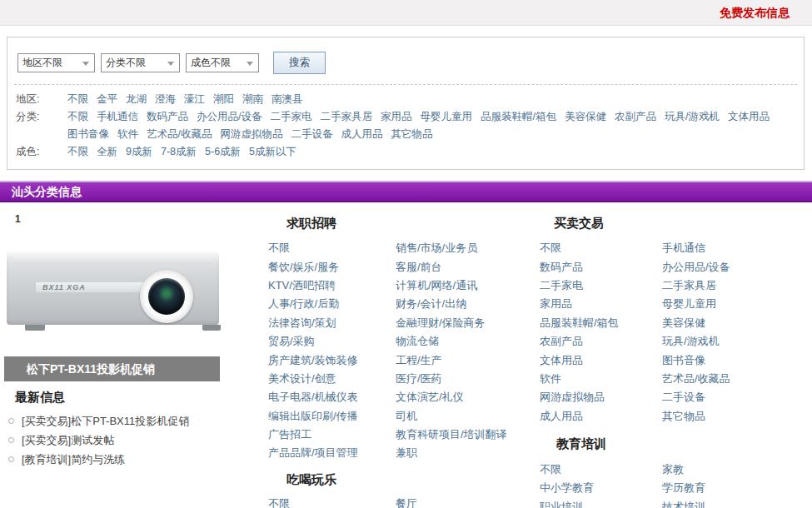 This screenshot has width=812, height=508. I want to click on condition-filter-option: 不限, so click(78, 152).